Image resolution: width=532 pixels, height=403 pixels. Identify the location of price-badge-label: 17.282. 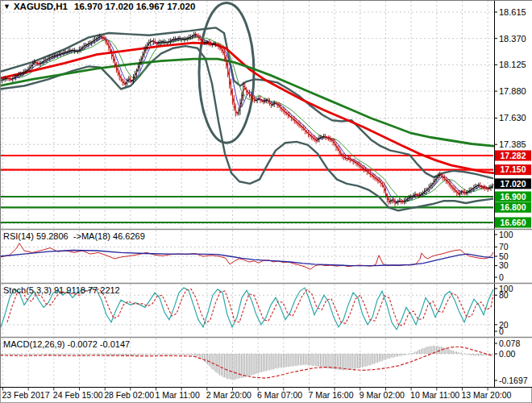
(513, 156).